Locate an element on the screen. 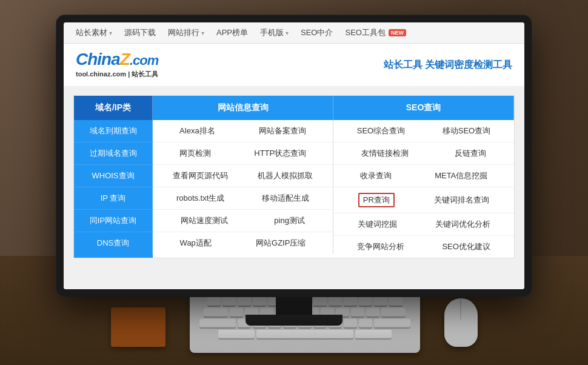  logo-area: ChinaZ.com tool.chinaz.com | 站长工具 is located at coordinates (117, 65).